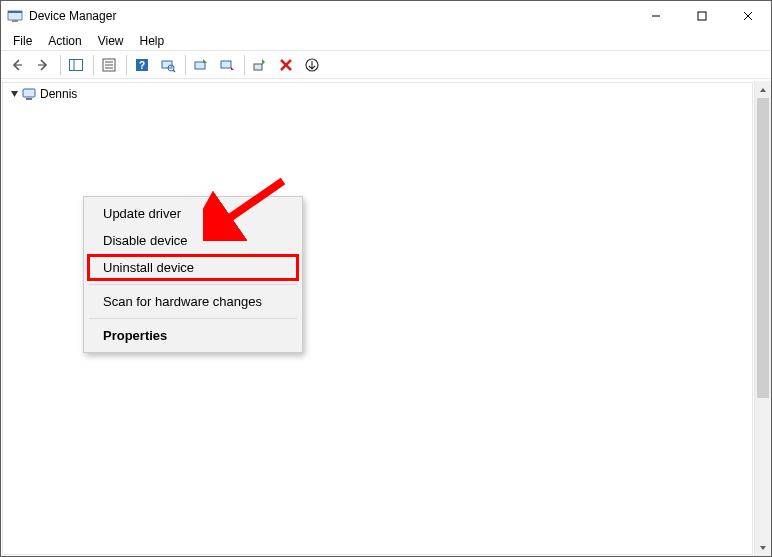  Describe the element at coordinates (227, 65) in the screenshot. I see `disable-device-button` at that location.